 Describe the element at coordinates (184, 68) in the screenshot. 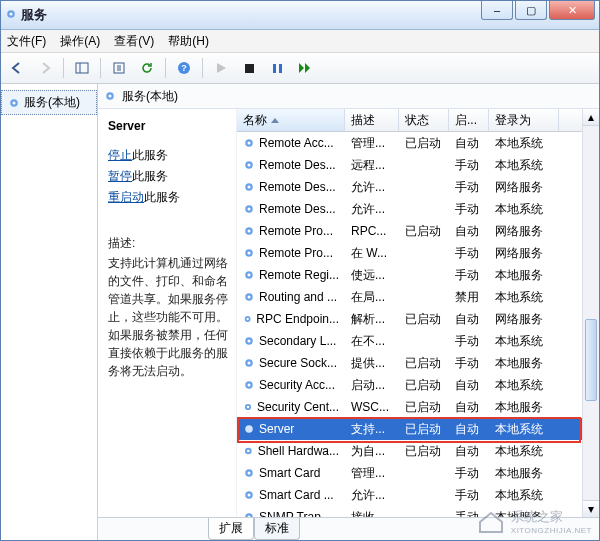

I see `help-button: ?` at that location.